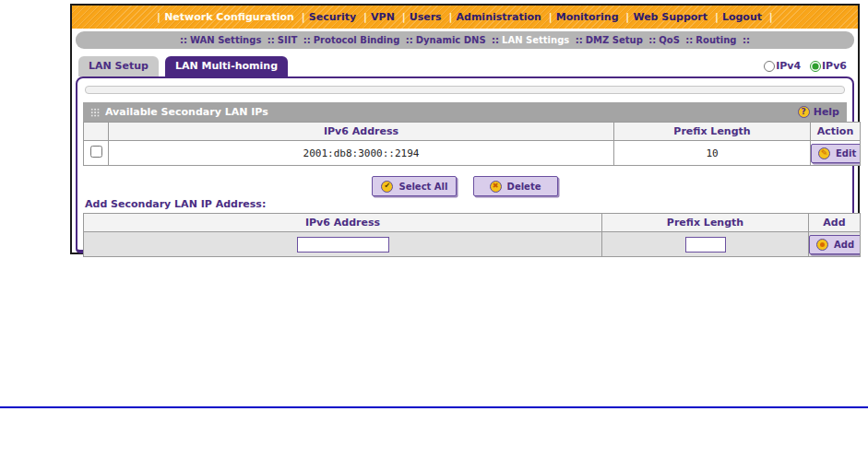 The width and height of the screenshot is (868, 470). Describe the element at coordinates (414, 186) in the screenshot. I see `select-all-button: ✔ Select All` at that location.